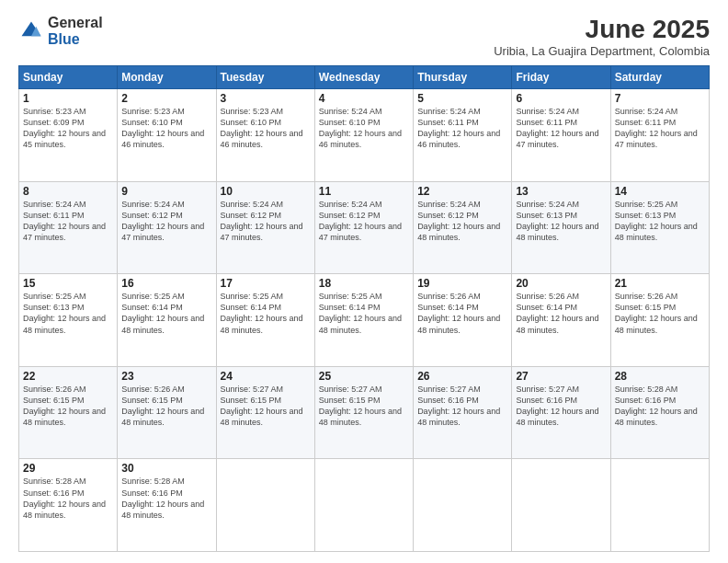 The height and width of the screenshot is (563, 728). Describe the element at coordinates (68, 283) in the screenshot. I see `day-number: 15` at that location.